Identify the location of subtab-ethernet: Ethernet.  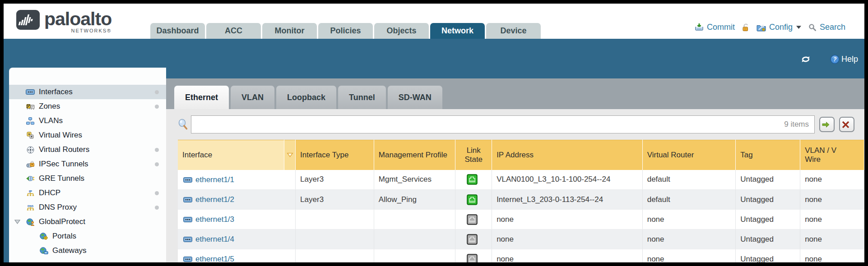
(201, 97).